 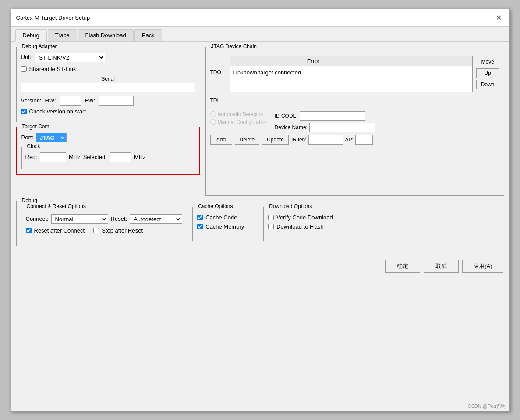 What do you see at coordinates (364, 140) in the screenshot?
I see `ap-input: 0` at bounding box center [364, 140].